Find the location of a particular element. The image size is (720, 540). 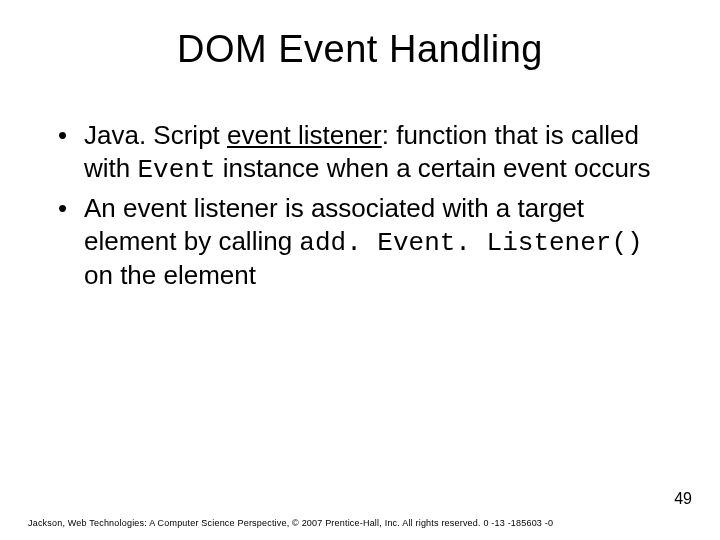

footer-text: Jackson, Web Technologies: A Computer Sc… is located at coordinates (290, 523).